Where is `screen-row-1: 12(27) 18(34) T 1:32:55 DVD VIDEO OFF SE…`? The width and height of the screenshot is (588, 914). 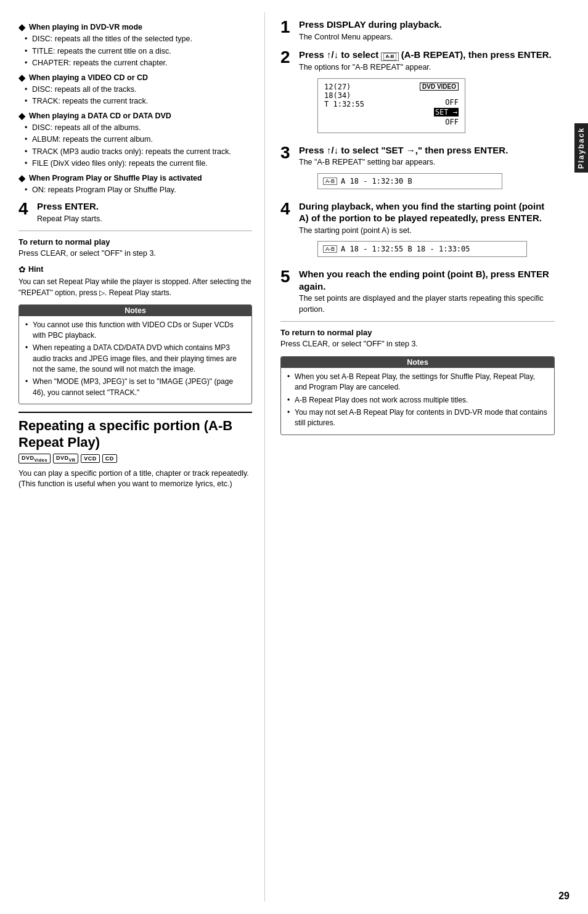 screen-row-1: 12(27) 18(34) T 1:32:55 DVD VIDEO OFF SE… is located at coordinates (391, 105).